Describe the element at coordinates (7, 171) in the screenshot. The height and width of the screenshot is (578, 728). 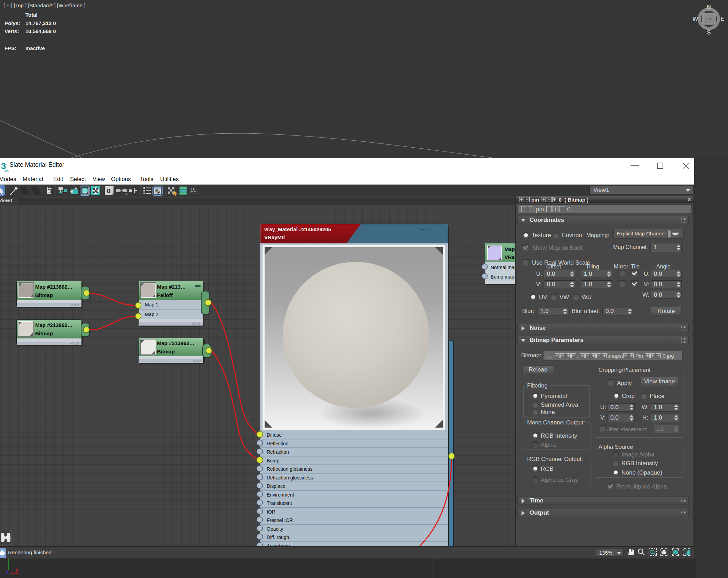
I see `svg-text: MAX` at that location.